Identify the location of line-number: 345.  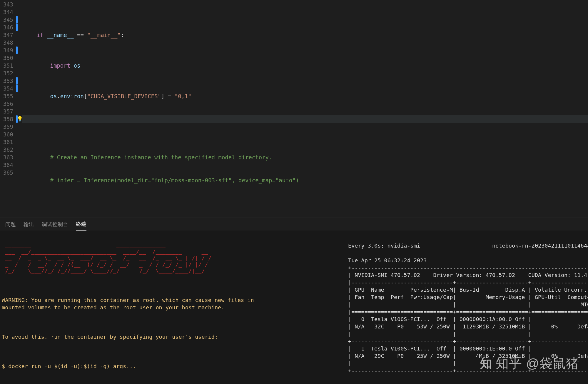
(8, 20).